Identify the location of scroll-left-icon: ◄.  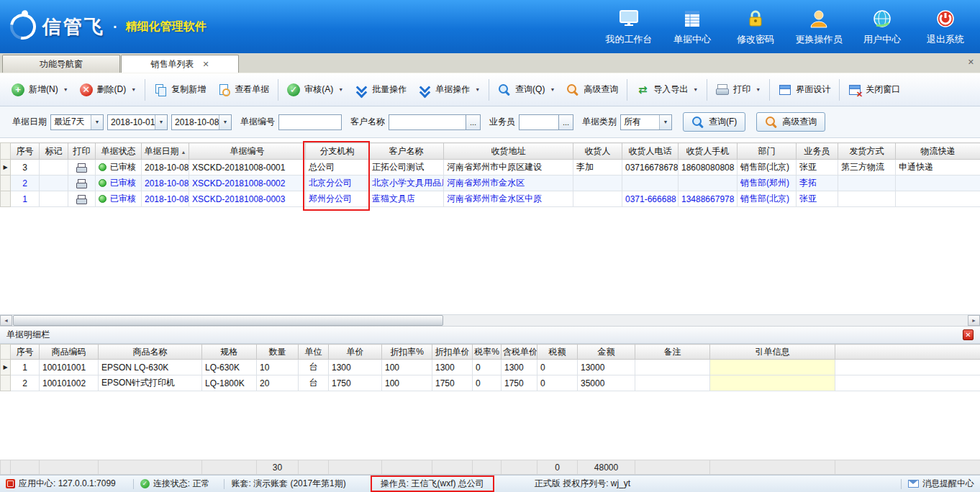
(6, 321).